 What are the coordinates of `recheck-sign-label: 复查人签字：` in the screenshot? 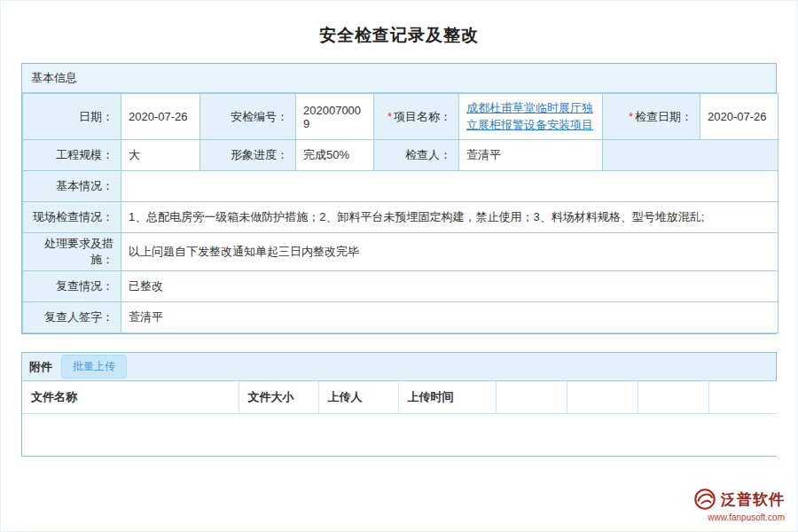 It's located at (73, 317).